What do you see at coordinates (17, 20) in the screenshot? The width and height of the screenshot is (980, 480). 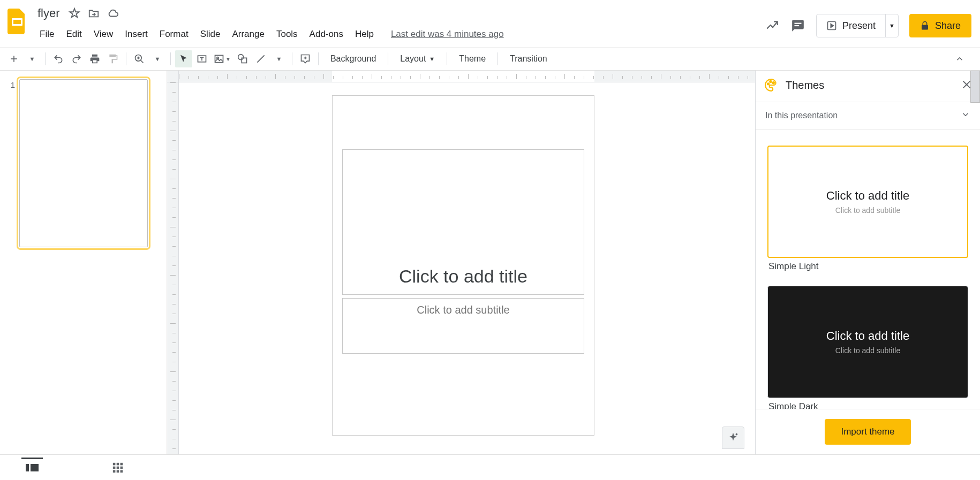 I see `slides-logo` at bounding box center [17, 20].